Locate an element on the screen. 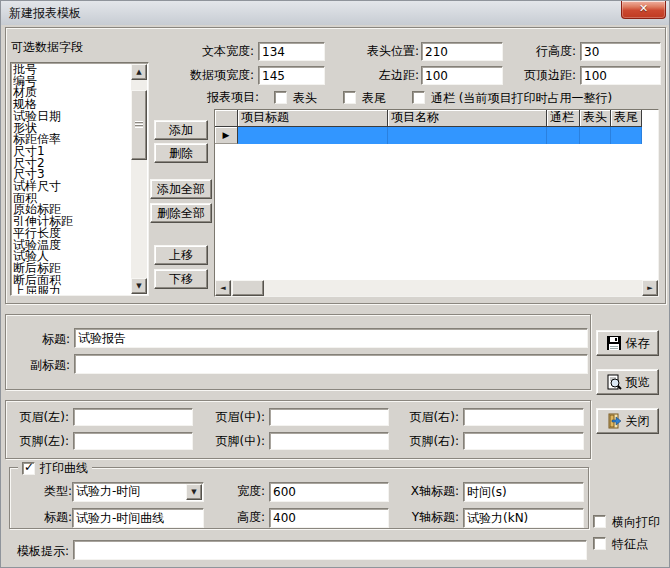 This screenshot has height=568, width=670. curve-height-label: 高度: is located at coordinates (244, 518).